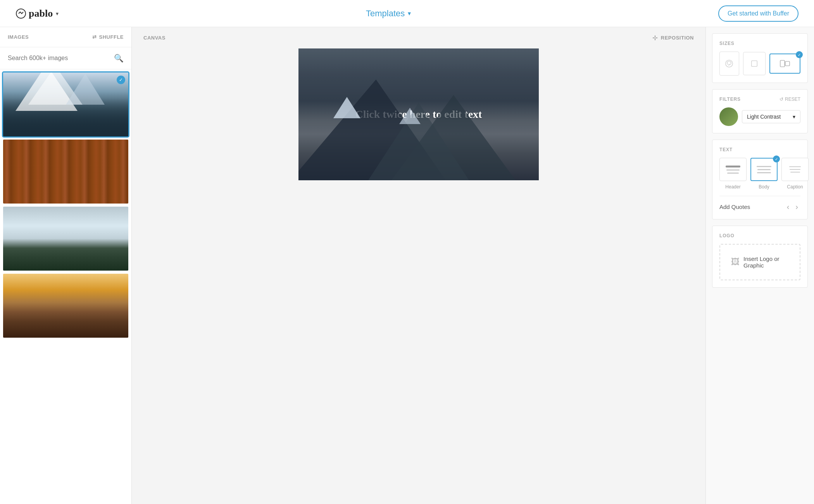 The width and height of the screenshot is (814, 504). What do you see at coordinates (66, 287) in the screenshot?
I see `images-grid: ✓` at bounding box center [66, 287].